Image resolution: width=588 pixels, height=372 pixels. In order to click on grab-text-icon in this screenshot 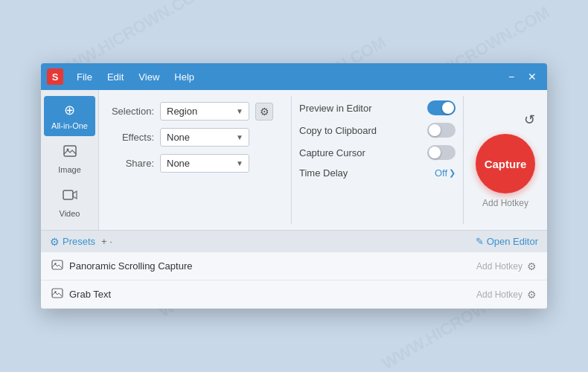, I will do `click(57, 295)`.